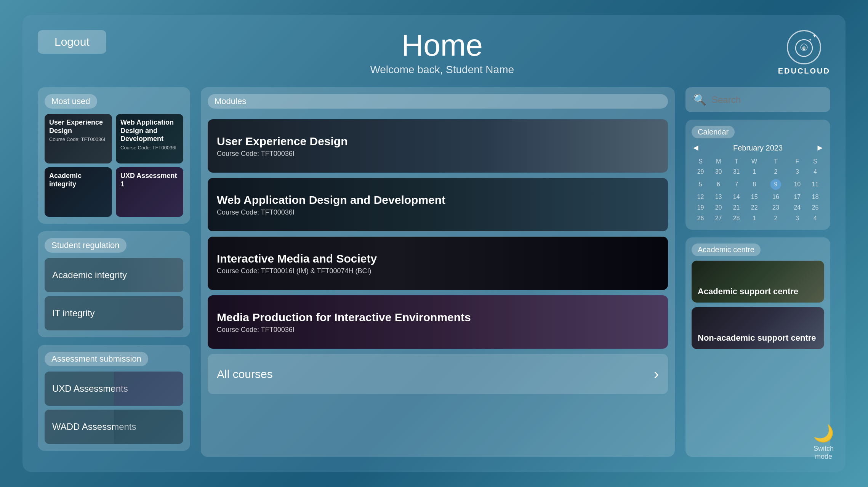 Image resolution: width=868 pixels, height=487 pixels. I want to click on module-title: Interactive Media and Society, so click(438, 259).